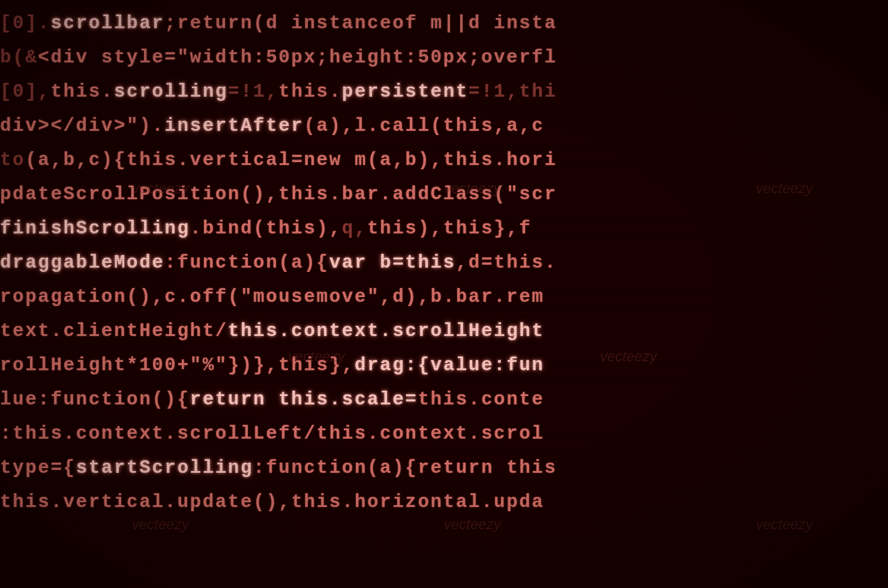 The width and height of the screenshot is (888, 588). Describe the element at coordinates (444, 58) in the screenshot. I see `code-line: b(&<div style="width:50px;height:50px;ov…` at that location.